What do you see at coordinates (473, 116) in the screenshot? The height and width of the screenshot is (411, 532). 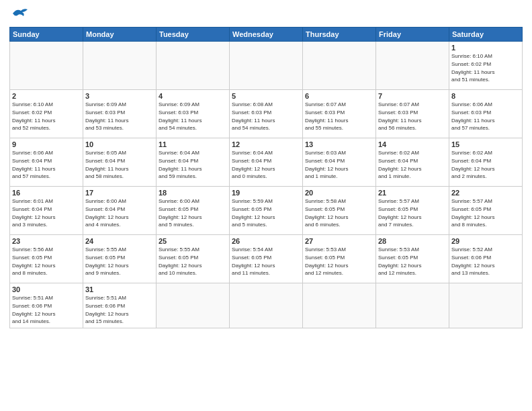 I see `day-info: Sunrise: 6:06 AM Sunset: 6:03 PM Dayligh…` at bounding box center [473, 116].